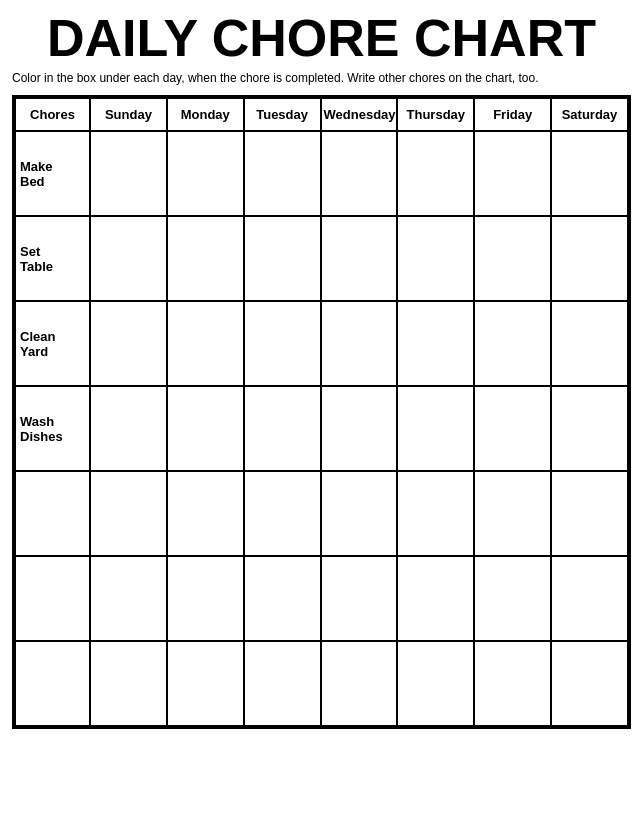 This screenshot has width=643, height=815. I want to click on table-row: WashDishes, so click(322, 428).